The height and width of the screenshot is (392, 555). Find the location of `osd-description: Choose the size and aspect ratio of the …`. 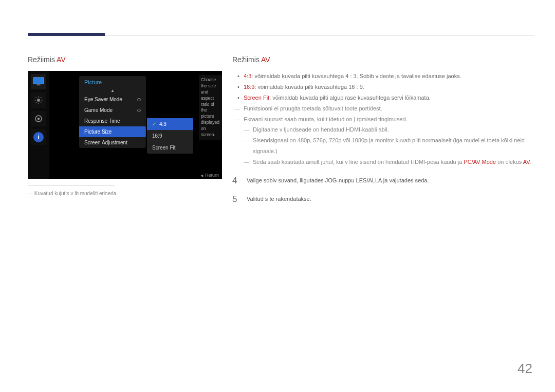

osd-description: Choose the size and aspect ratio of the … is located at coordinates (211, 108).